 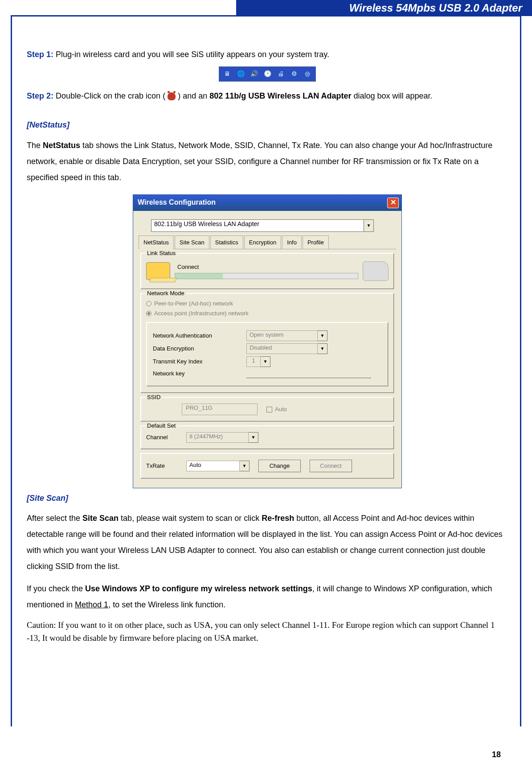 What do you see at coordinates (315, 242) in the screenshot?
I see `tab-profile: Profile` at bounding box center [315, 242].